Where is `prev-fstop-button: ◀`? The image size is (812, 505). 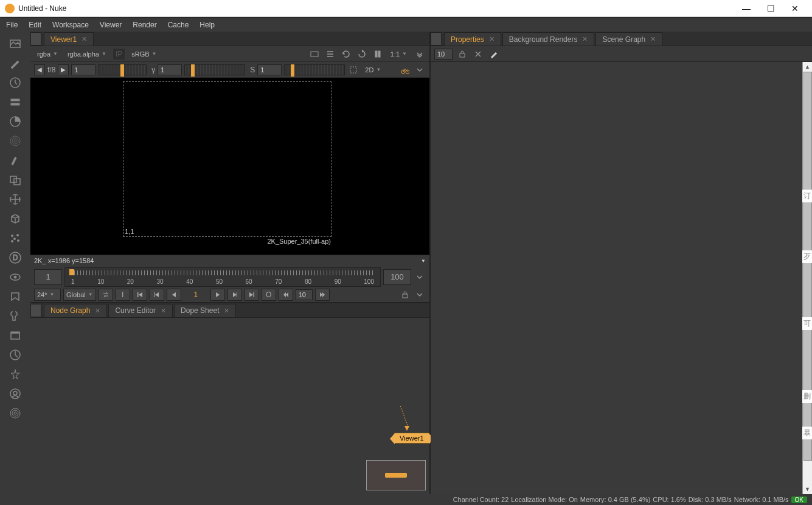 prev-fstop-button: ◀ is located at coordinates (40, 70).